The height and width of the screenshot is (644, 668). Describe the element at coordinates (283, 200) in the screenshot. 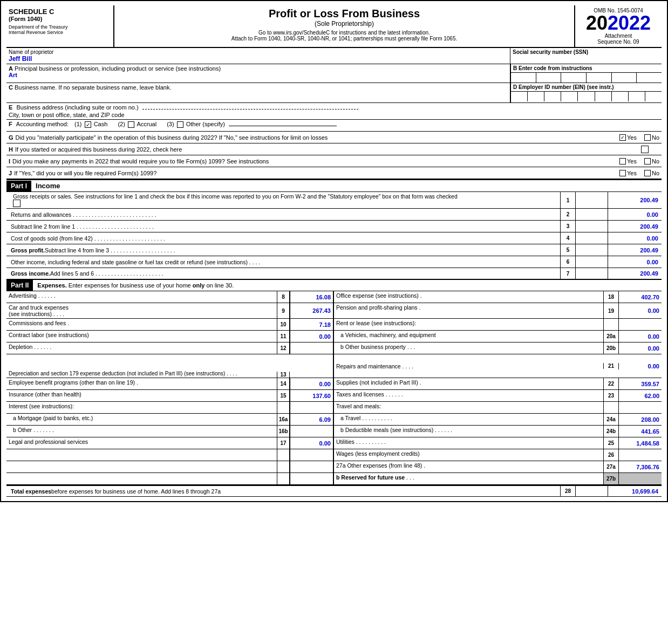

I see `line1-label: Gross receipts or sales. See instruction…` at that location.